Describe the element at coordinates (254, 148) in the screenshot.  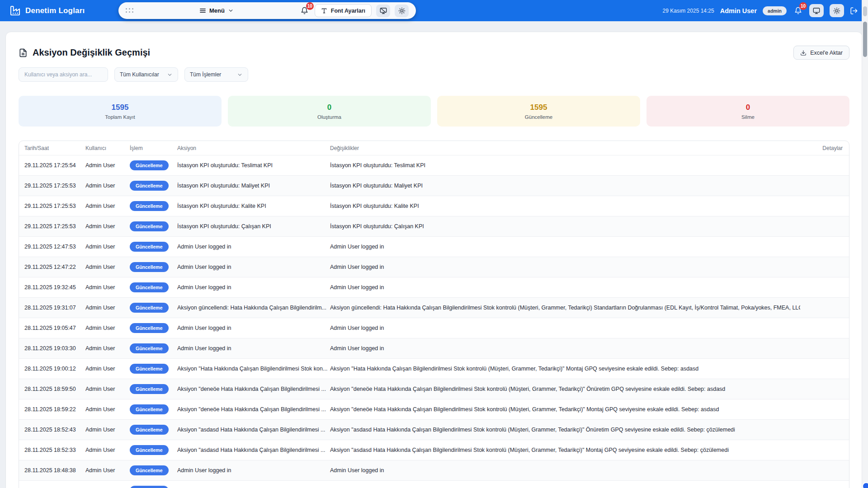
I see `column-header: Aksiyon` at that location.